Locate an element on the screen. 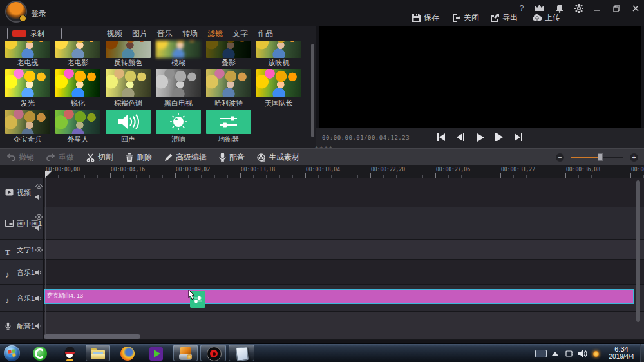  dub-button: 配音 is located at coordinates (232, 157).